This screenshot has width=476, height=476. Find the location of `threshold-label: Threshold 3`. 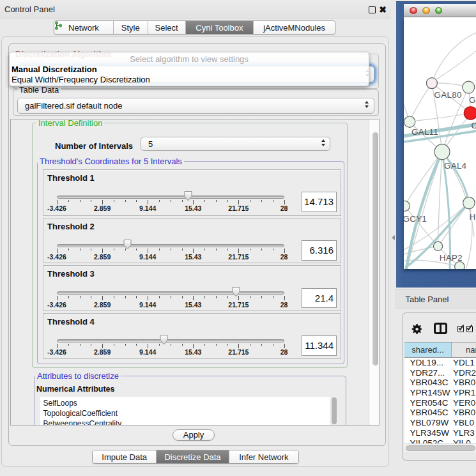

threshold-label: Threshold 3 is located at coordinates (71, 273).